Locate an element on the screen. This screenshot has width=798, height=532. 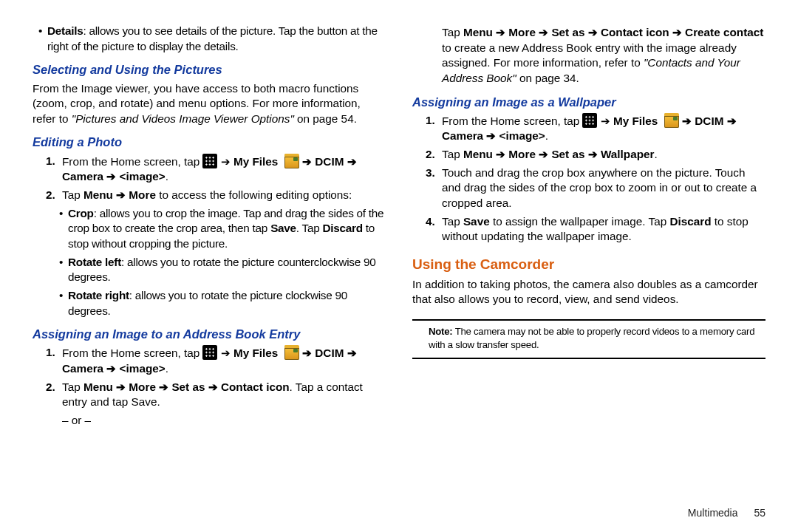
w-step4-discard: Discard is located at coordinates (690, 222).